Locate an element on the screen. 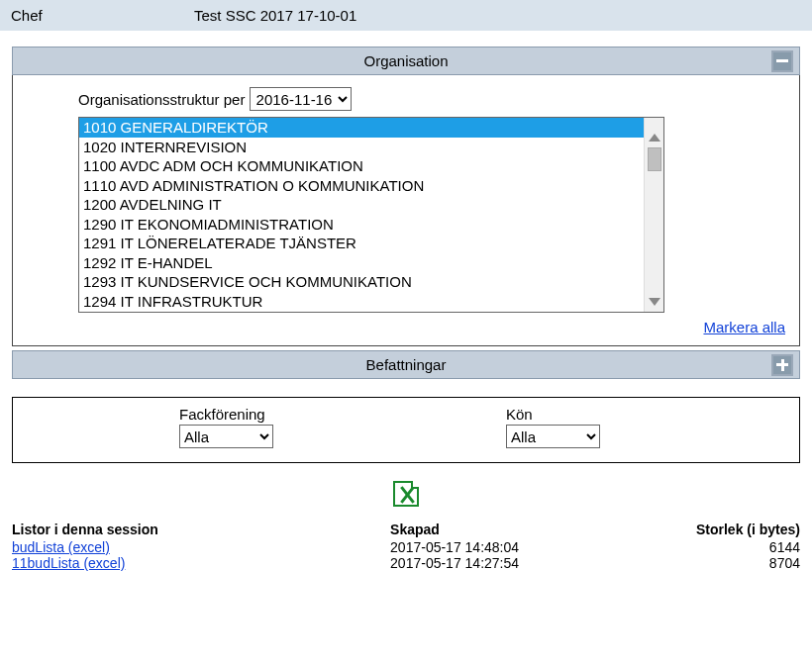 This screenshot has width=812, height=665. org-list-item: 1294 IT INFRASTRUKTUR is located at coordinates (361, 302).